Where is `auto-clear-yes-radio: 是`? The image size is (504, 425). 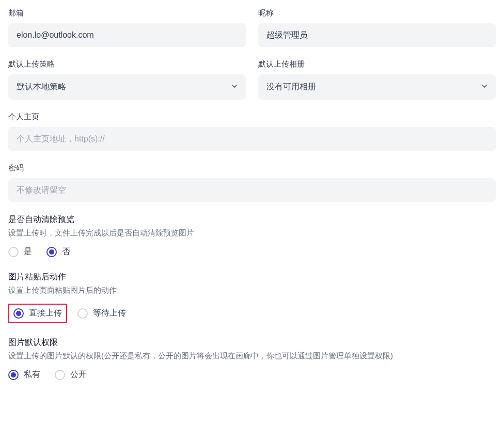
auto-clear-yes-radio: 是 is located at coordinates (20, 252).